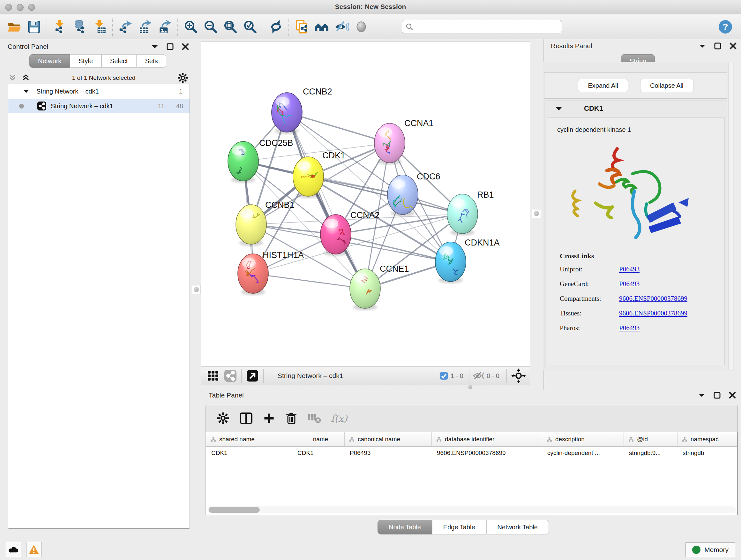  I want to click on network-node-HIST1H1A: HIST1H1A, so click(271, 273).